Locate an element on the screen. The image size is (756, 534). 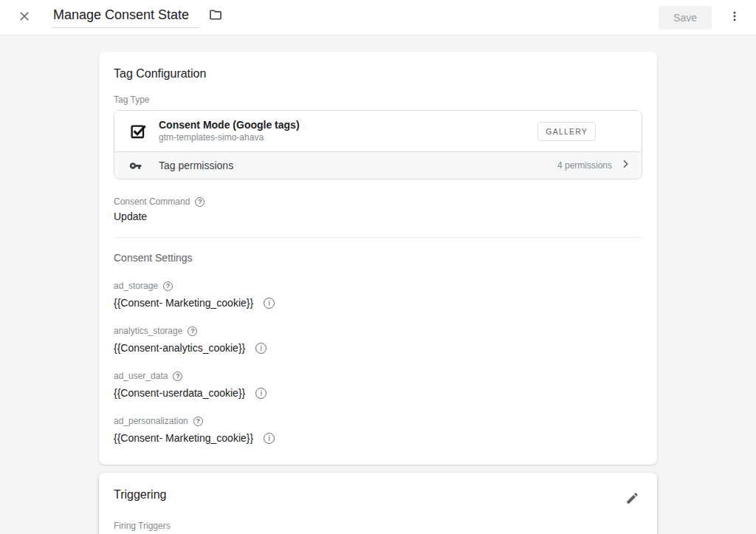
consent-command-value: Update is located at coordinates (130, 216).